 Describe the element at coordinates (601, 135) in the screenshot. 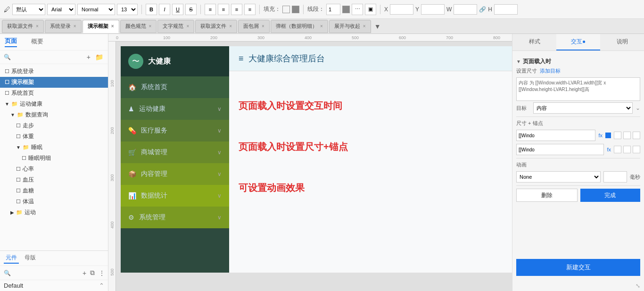

I see `fx-icon-1: fx` at that location.